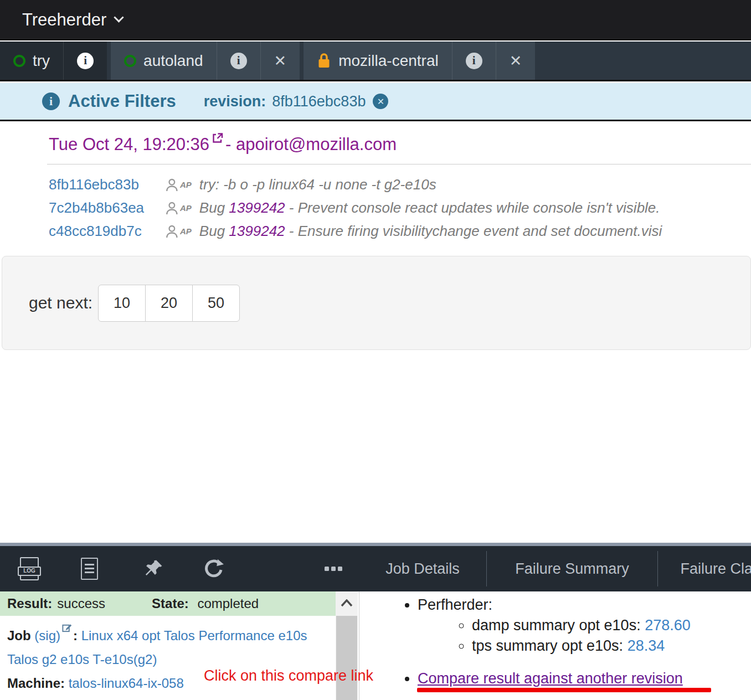 The height and width of the screenshot is (700, 751). Describe the element at coordinates (29, 569) in the screenshot. I see `log-viewer-button: LOG` at that location.